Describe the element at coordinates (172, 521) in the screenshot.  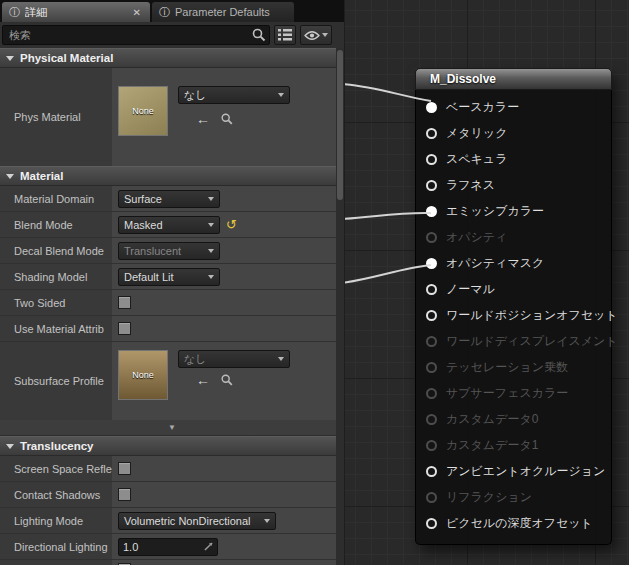
I see `lighting-mode-row: Lighting Mode Volumetric NonDirectional` at that location.